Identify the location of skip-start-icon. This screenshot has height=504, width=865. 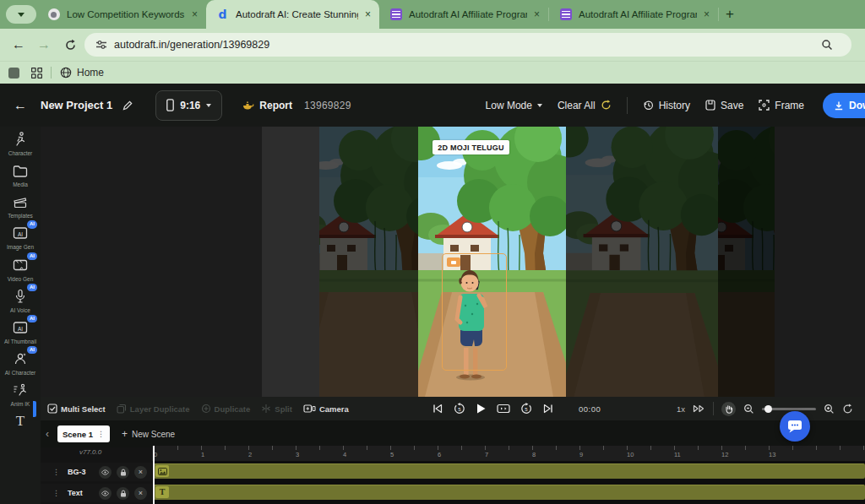
(438, 409).